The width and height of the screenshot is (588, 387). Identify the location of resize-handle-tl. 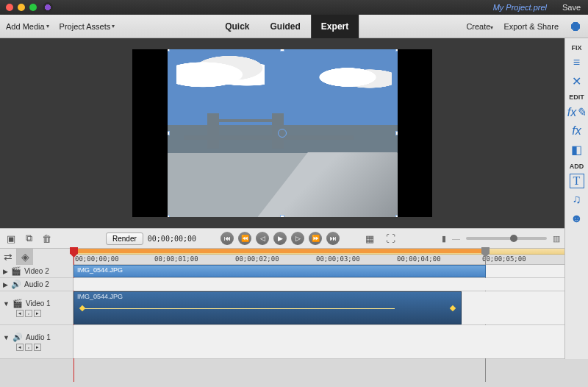
(169, 50).